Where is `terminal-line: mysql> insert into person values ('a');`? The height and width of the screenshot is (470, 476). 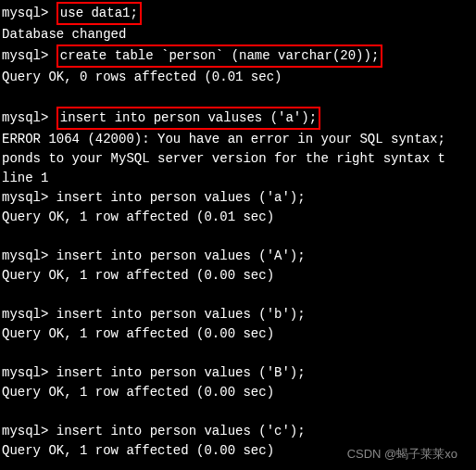
terminal-line: mysql> insert into person values ('a'); is located at coordinates (238, 198).